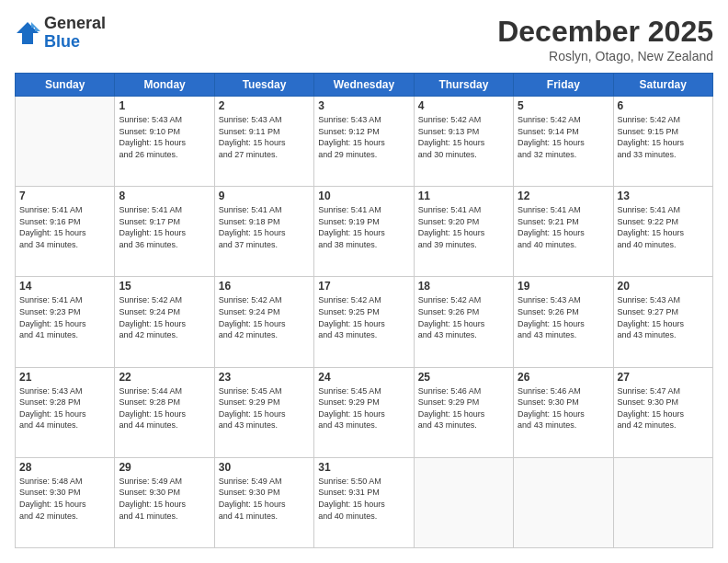 The height and width of the screenshot is (563, 728). I want to click on table-row: 9Sunrise: 5:41 AM Sunset: 9:18 PM Daylig…, so click(264, 232).